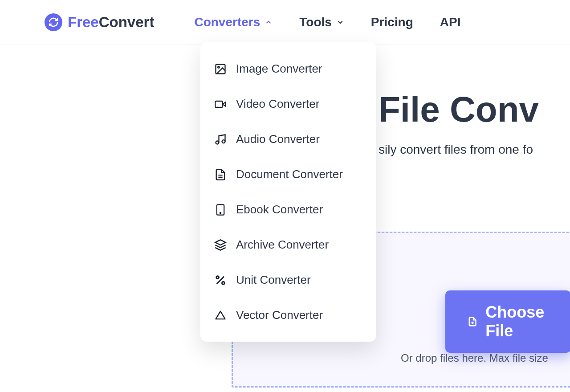 Image resolution: width=570 pixels, height=392 pixels. I want to click on dropdown-label: Vector Converter, so click(280, 315).